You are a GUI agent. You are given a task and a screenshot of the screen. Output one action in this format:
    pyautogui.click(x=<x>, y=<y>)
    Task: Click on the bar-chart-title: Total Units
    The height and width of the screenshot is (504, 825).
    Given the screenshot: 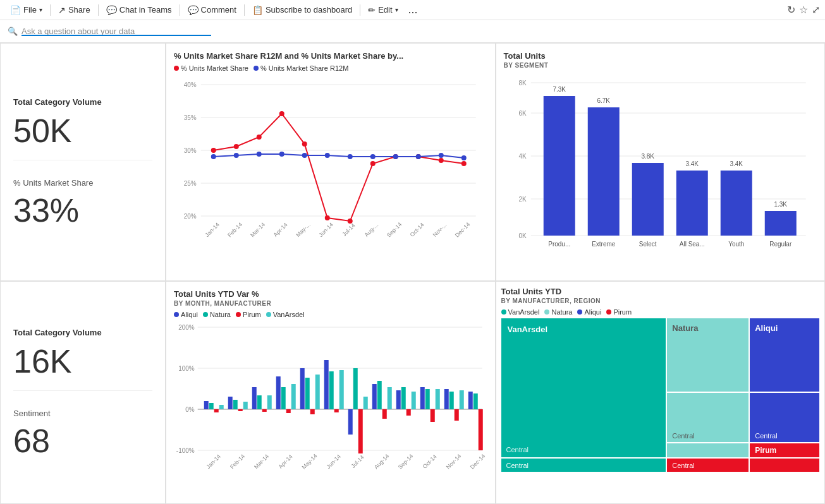 What is the action you would take?
    pyautogui.click(x=661, y=56)
    